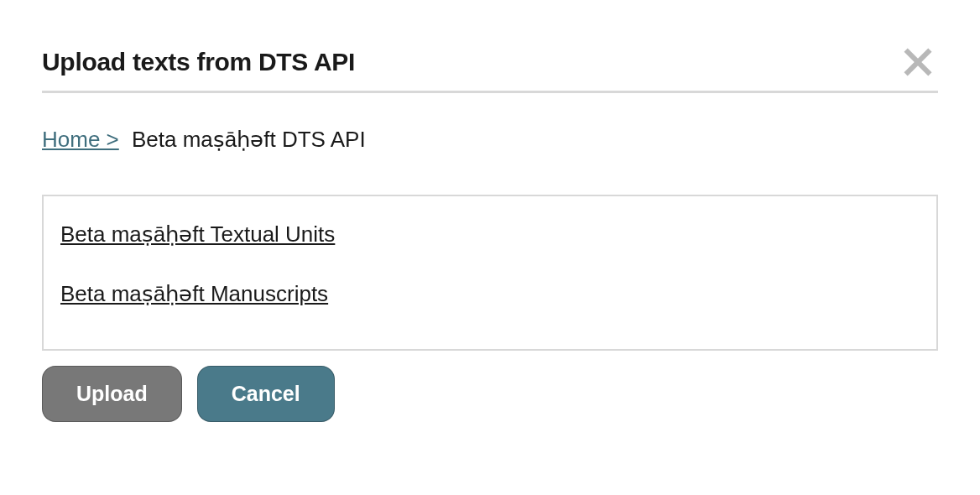  What do you see at coordinates (490, 394) in the screenshot?
I see `button-row: Upload Cancel` at bounding box center [490, 394].